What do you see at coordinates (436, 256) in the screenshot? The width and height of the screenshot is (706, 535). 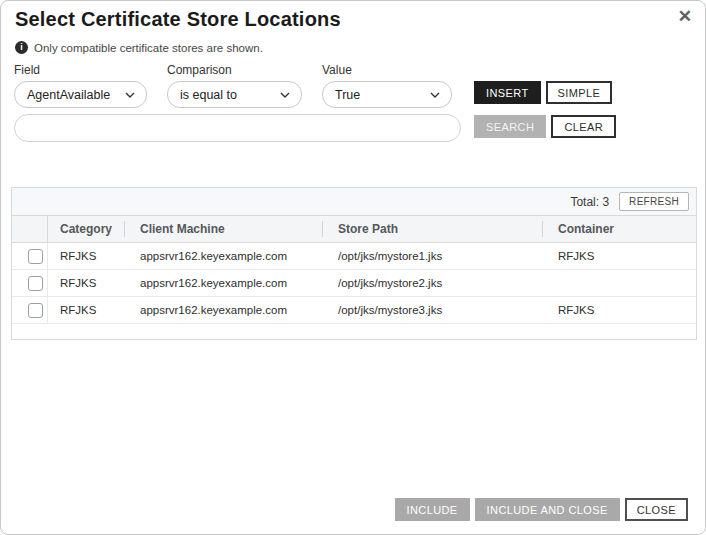 I see `cell-store-path: /opt/jks/mystore1.jks` at bounding box center [436, 256].